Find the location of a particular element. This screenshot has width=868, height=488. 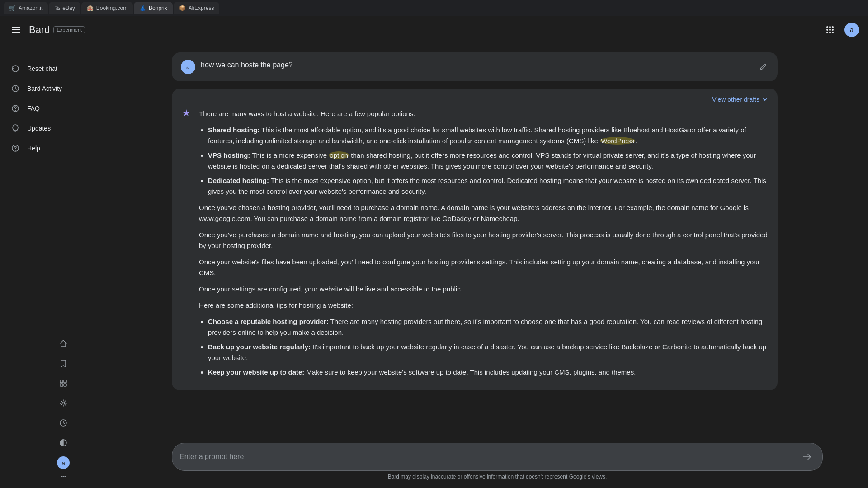

ai-list-item-dedicated: Dedicated hosting: This is the most expe… is located at coordinates (488, 186).